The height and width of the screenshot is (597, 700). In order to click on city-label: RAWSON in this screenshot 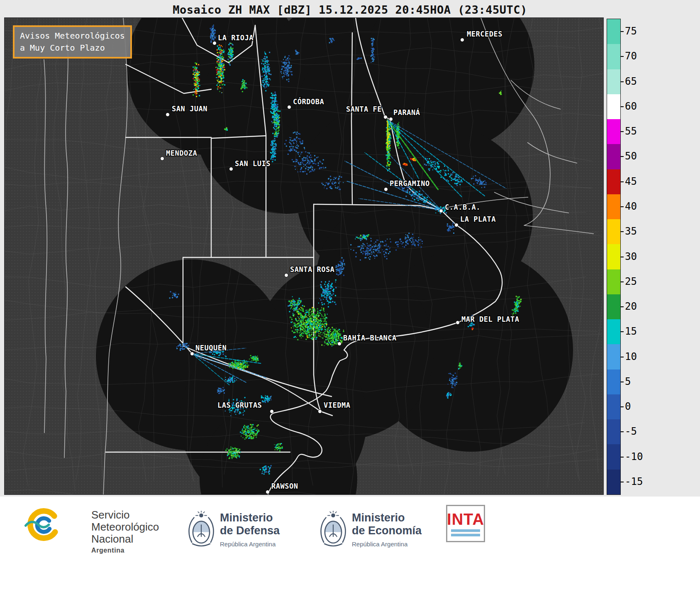, I will do `click(285, 486)`.